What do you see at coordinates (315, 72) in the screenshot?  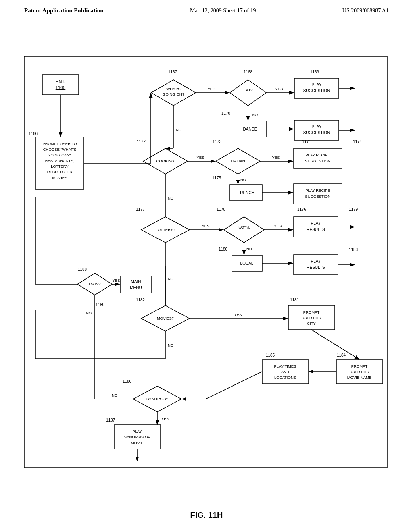 I see `svg-text: 1169` at bounding box center [315, 72].